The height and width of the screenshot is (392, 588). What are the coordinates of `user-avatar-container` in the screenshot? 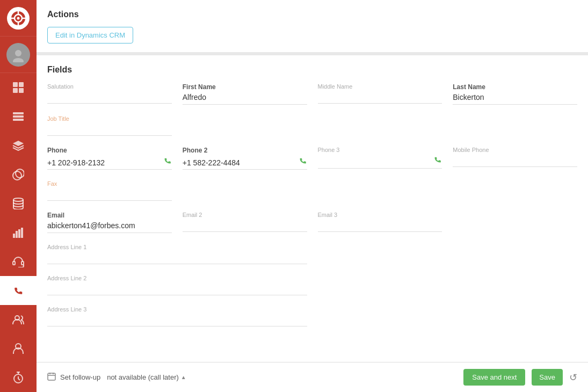 It's located at (18, 55).